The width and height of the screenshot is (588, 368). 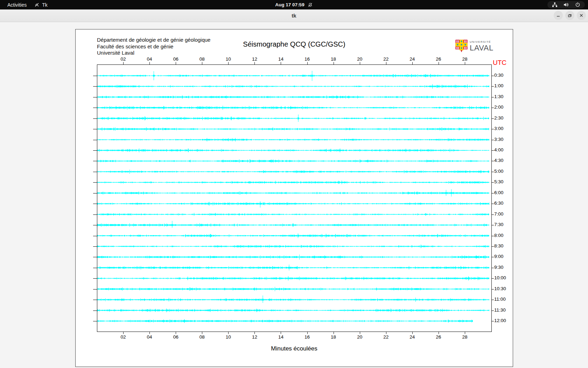 What do you see at coordinates (499, 128) in the screenshot?
I see `time-label: 3:00` at bounding box center [499, 128].